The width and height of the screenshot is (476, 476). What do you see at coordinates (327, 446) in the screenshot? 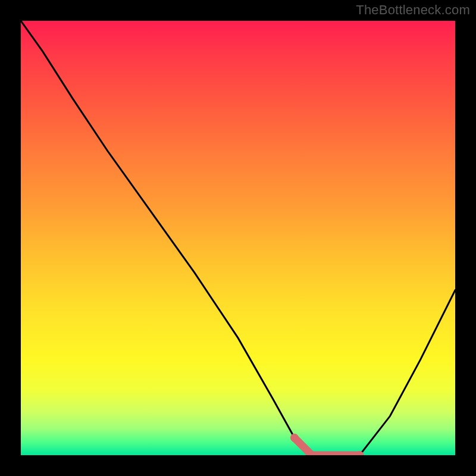
I see `highlight-segment` at bounding box center [327, 446].